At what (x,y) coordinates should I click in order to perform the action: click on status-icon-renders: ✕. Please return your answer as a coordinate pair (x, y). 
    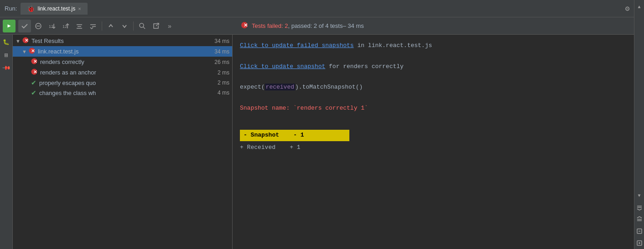
    Looking at the image, I should click on (34, 62).